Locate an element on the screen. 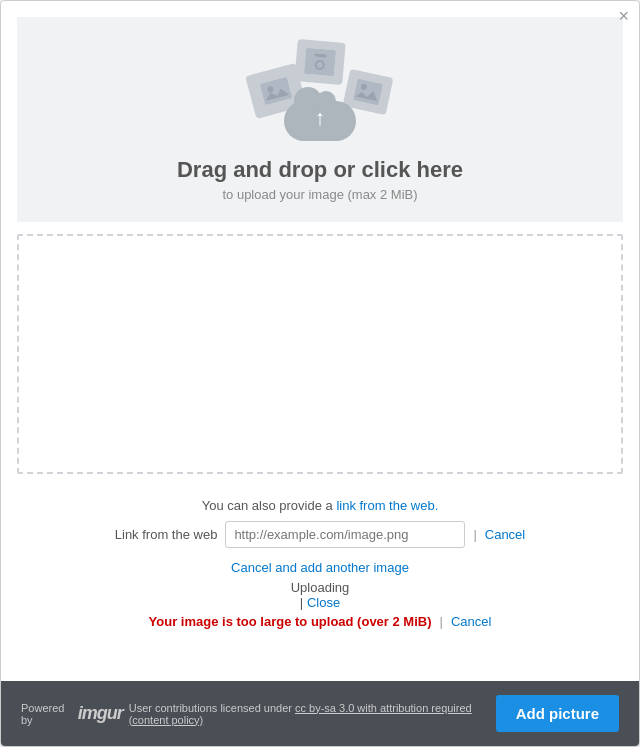  add-picture-button: Add picture is located at coordinates (558, 714).